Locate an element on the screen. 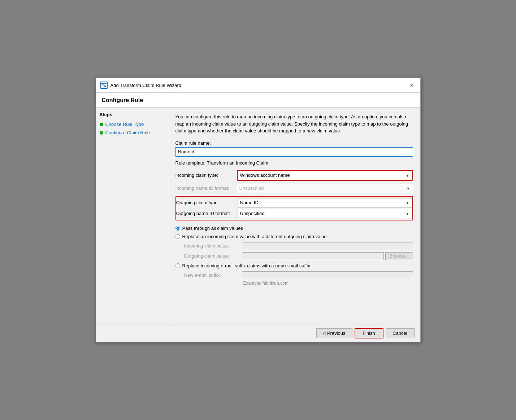  step1-dot is located at coordinates (101, 124).